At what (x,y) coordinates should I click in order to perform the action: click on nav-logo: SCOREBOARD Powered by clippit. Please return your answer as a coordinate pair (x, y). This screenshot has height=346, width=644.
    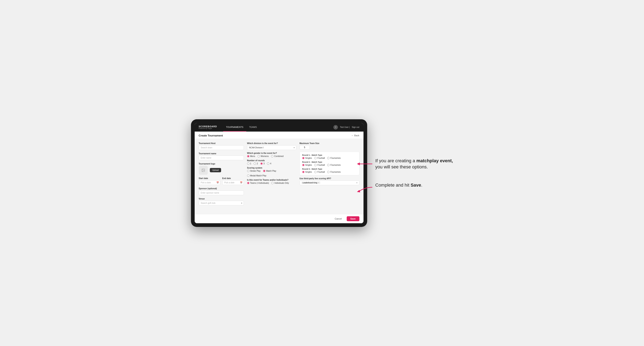
    Looking at the image, I should click on (208, 127).